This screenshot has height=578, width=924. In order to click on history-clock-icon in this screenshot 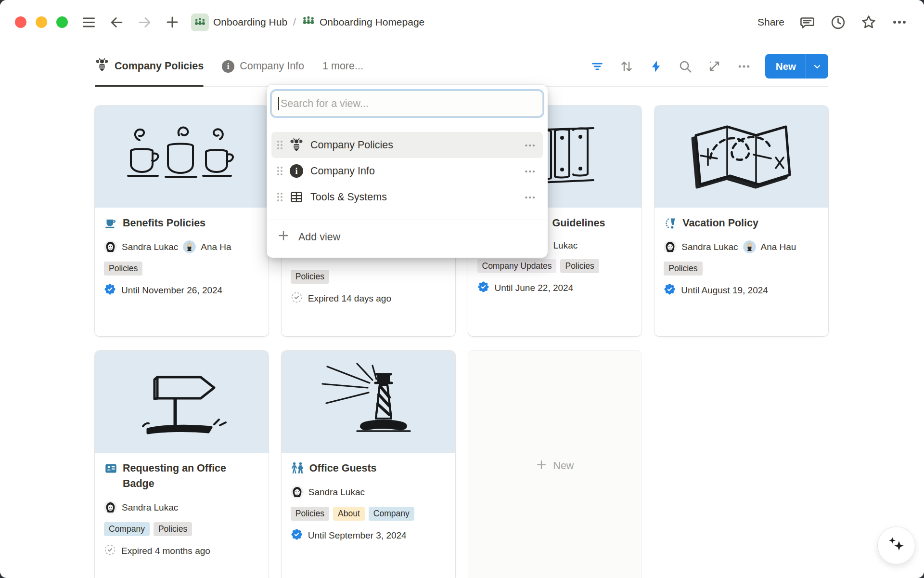, I will do `click(838, 22)`.